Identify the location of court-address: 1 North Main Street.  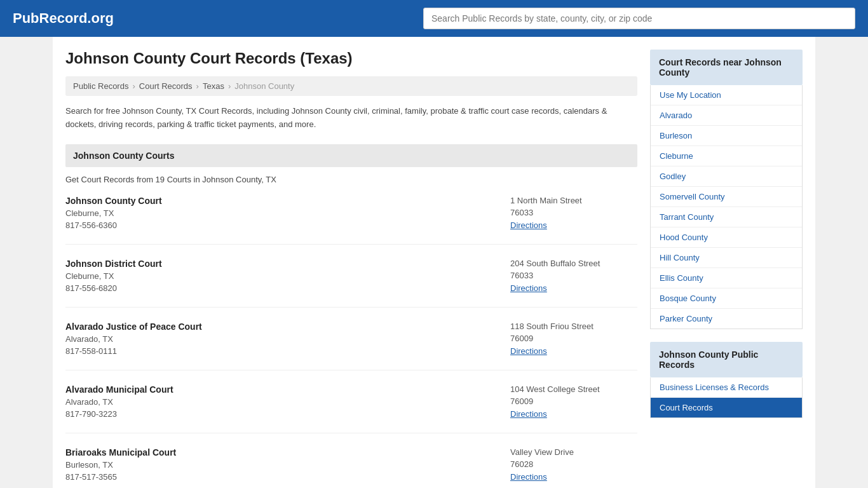
(574, 201).